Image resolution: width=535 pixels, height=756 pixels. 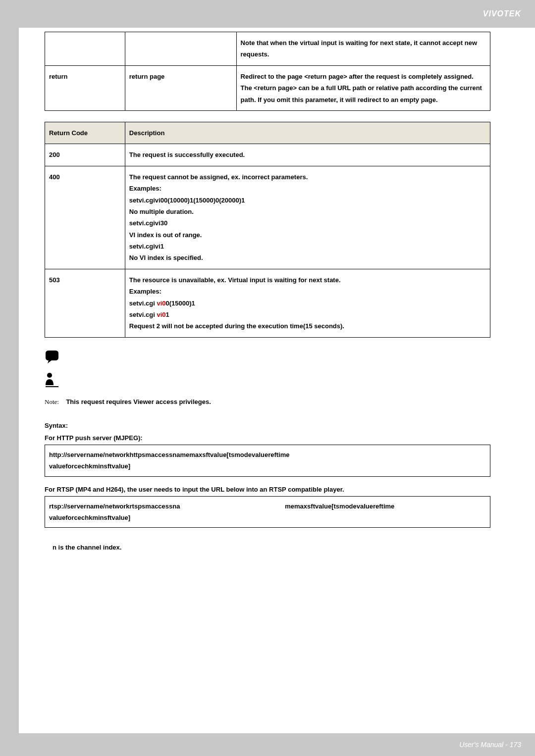 What do you see at coordinates (268, 460) in the screenshot?
I see `http-syntax-box: http://servername/networkhttpsmaccessnam…` at bounding box center [268, 460].